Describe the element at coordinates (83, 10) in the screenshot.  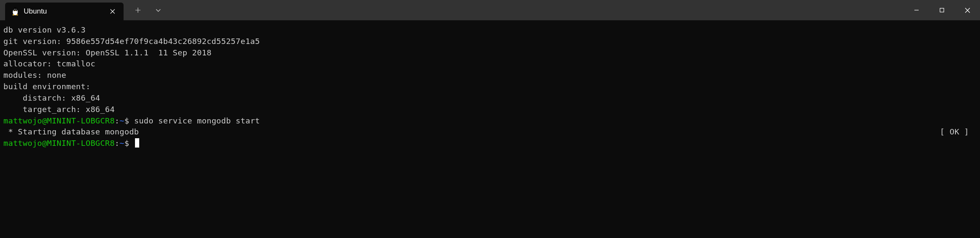
I see `tab-area: Ubuntu` at that location.